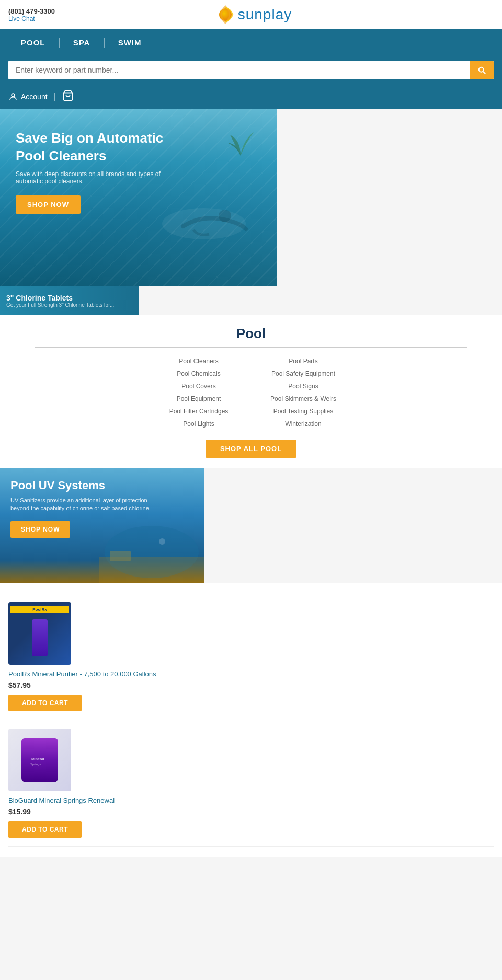 The image size is (502, 980). Describe the element at coordinates (251, 333) in the screenshot. I see `pool-section-title: Pool` at that location.